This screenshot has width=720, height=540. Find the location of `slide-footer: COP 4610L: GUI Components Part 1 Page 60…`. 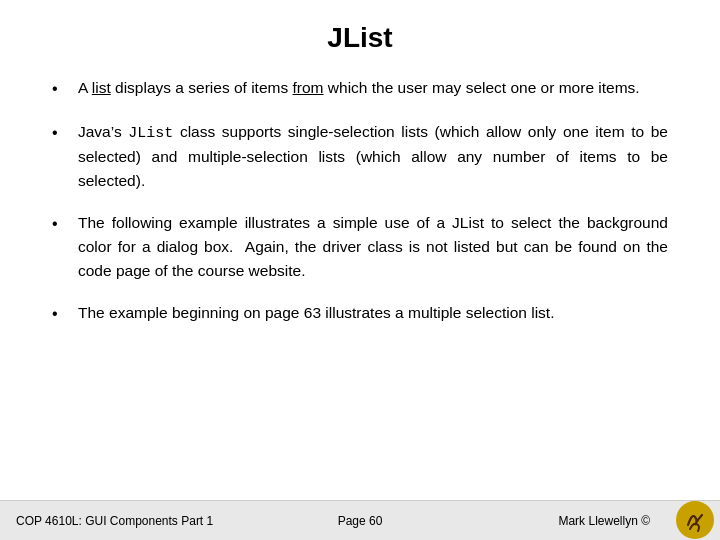

slide-footer: COP 4610L: GUI Components Part 1 Page 60… is located at coordinates (360, 520).